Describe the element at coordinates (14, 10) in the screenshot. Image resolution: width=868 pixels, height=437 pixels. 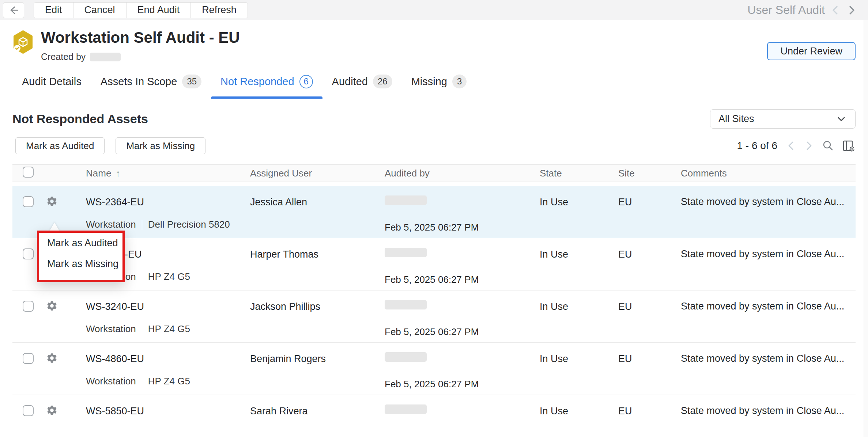
I see `back-button` at that location.